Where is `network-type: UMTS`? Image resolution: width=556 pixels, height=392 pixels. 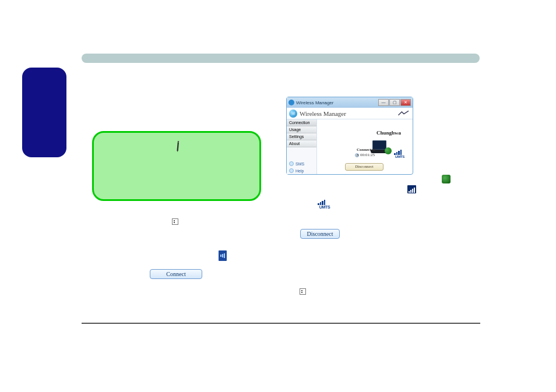 network-type: UMTS is located at coordinates (400, 157).